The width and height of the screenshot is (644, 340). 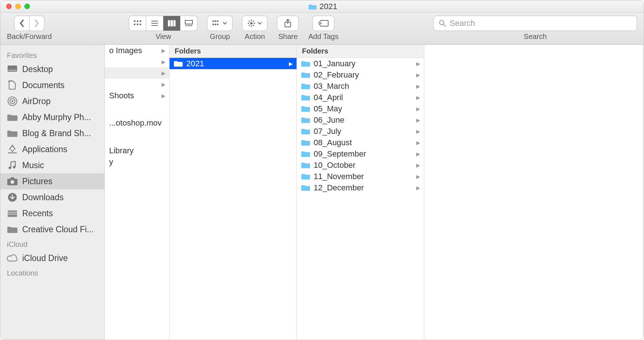 I want to click on back-button, so click(x=22, y=23).